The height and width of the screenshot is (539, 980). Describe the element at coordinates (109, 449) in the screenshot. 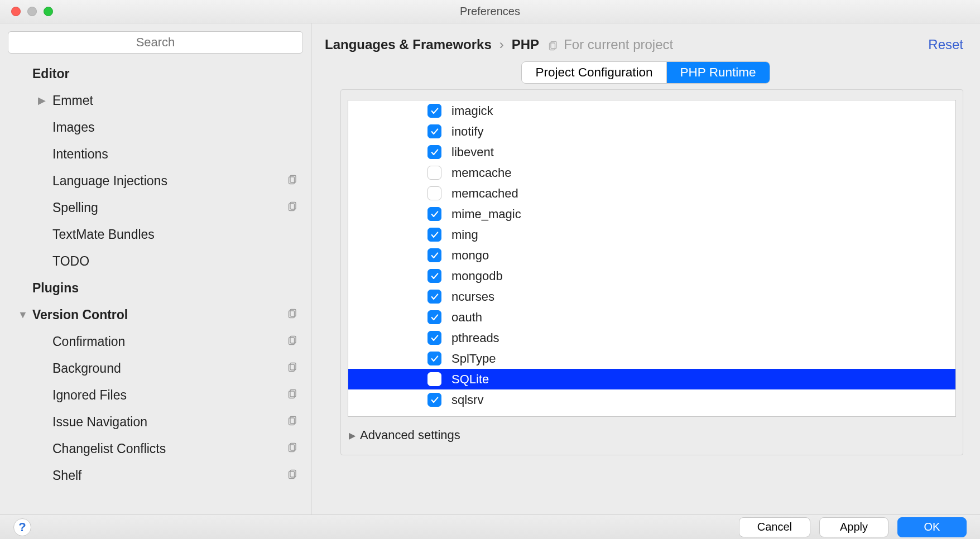

I see `sidebar-item-label: Changelist Conflicts` at that location.